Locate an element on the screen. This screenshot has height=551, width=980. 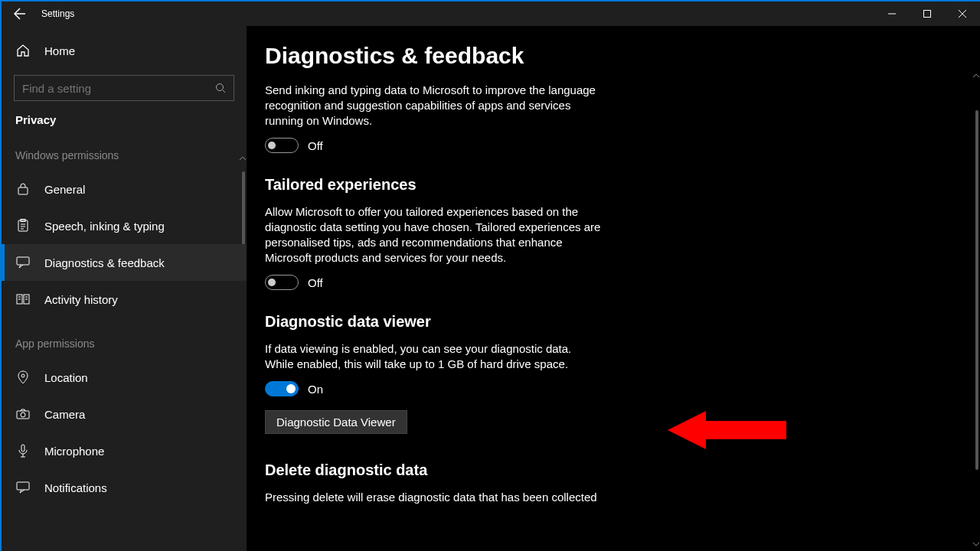
home-icon is located at coordinates (23, 51).